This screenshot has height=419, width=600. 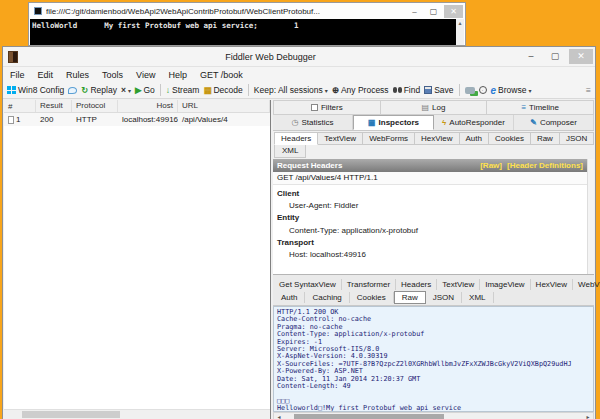 What do you see at coordinates (552, 284) in the screenshot?
I see `resp-tab-hexview: HexView` at bounding box center [552, 284].